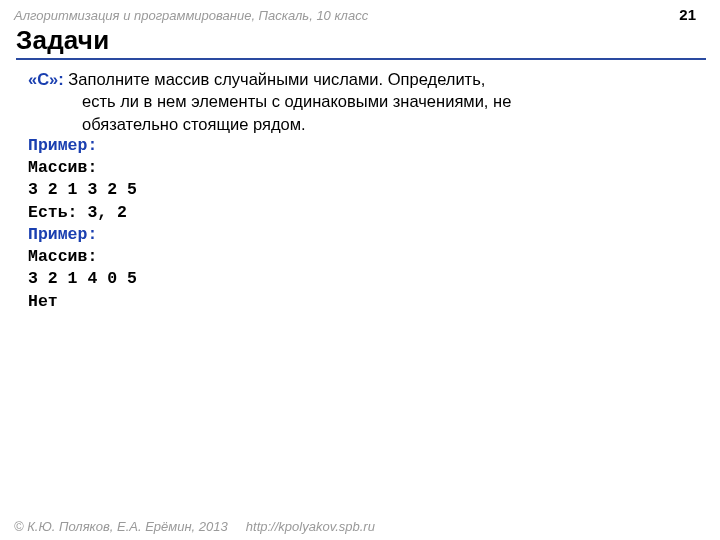  What do you see at coordinates (365, 235) in the screenshot?
I see `example2-label: Пример:` at bounding box center [365, 235].